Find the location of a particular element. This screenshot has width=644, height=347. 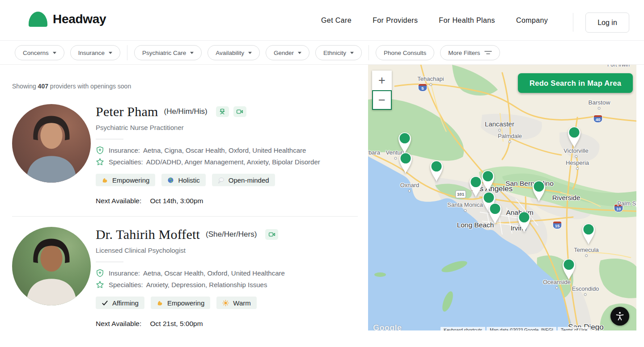

attribution-link: Terms of Use is located at coordinates (574, 329).